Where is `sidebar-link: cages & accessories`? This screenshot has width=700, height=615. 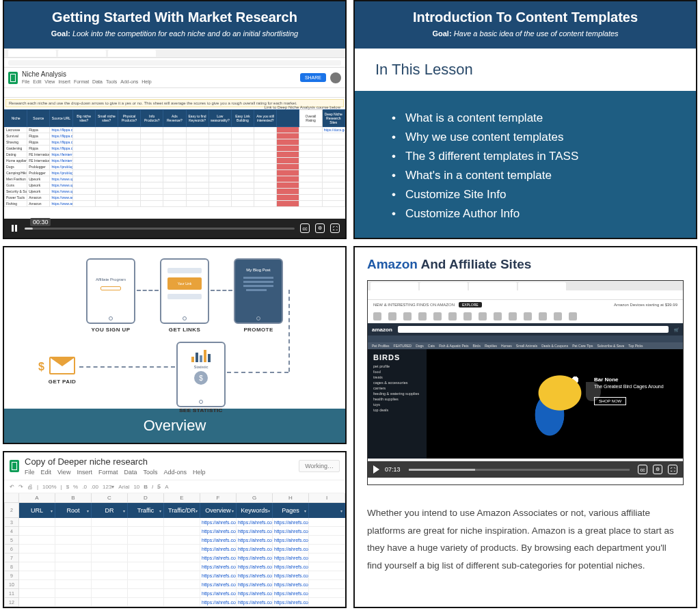
sidebar-link: cages & accessories is located at coordinates (397, 383).